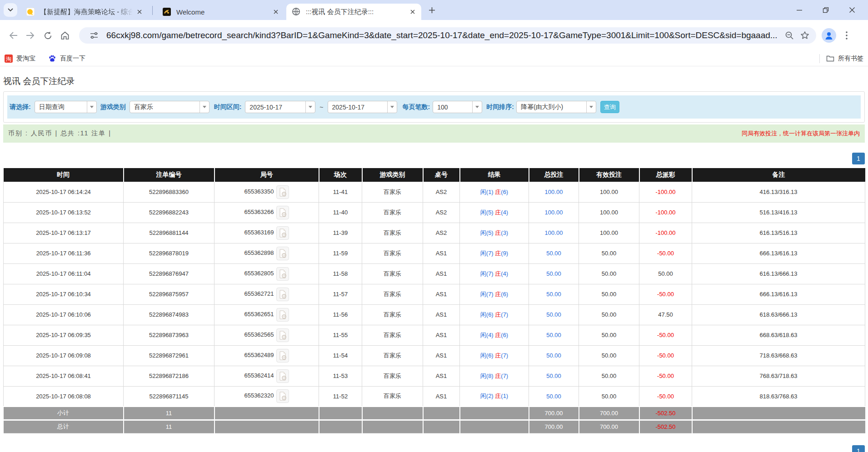  What do you see at coordinates (609, 335) in the screenshot?
I see `cell-valid-bet: 50.00` at bounding box center [609, 335].